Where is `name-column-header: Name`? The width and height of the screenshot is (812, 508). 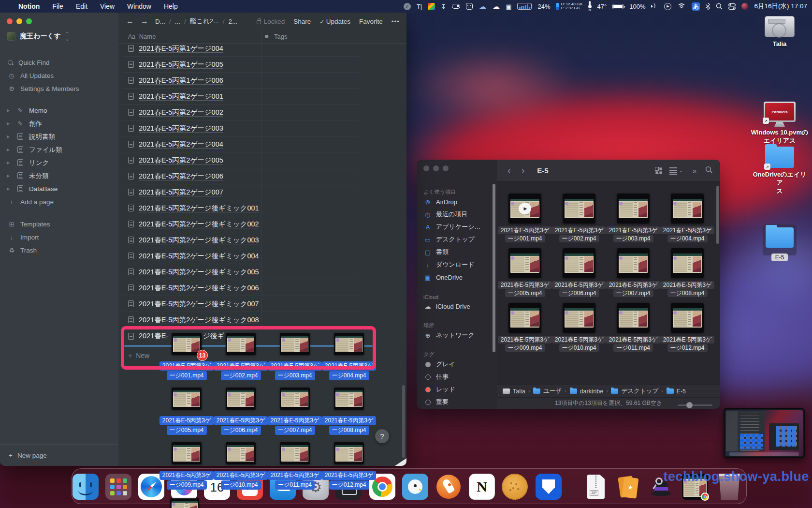
name-column-header: Name is located at coordinates (148, 37).